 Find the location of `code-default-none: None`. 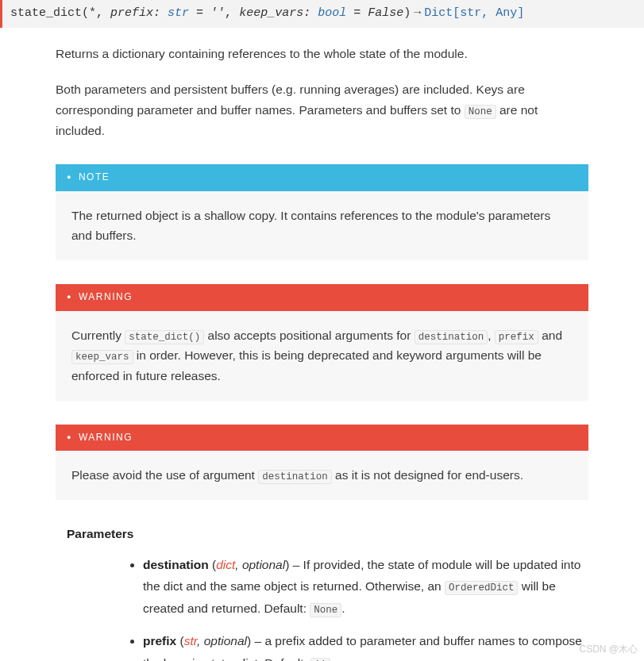

code-default-none: None is located at coordinates (326, 610).